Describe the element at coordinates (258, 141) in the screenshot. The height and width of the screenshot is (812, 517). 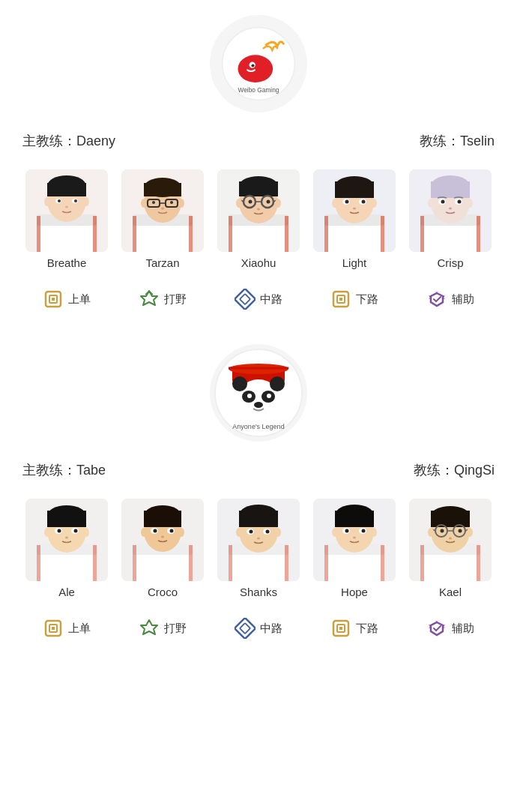
I see `team-1-coaches: 主教练：Daeny 教练：Tselin` at that location.